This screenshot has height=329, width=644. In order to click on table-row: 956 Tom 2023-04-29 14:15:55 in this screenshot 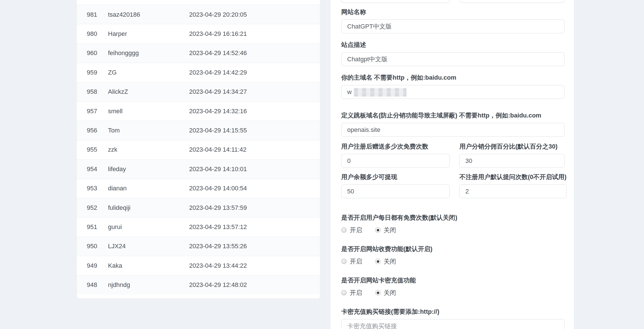, I will do `click(198, 130)`.